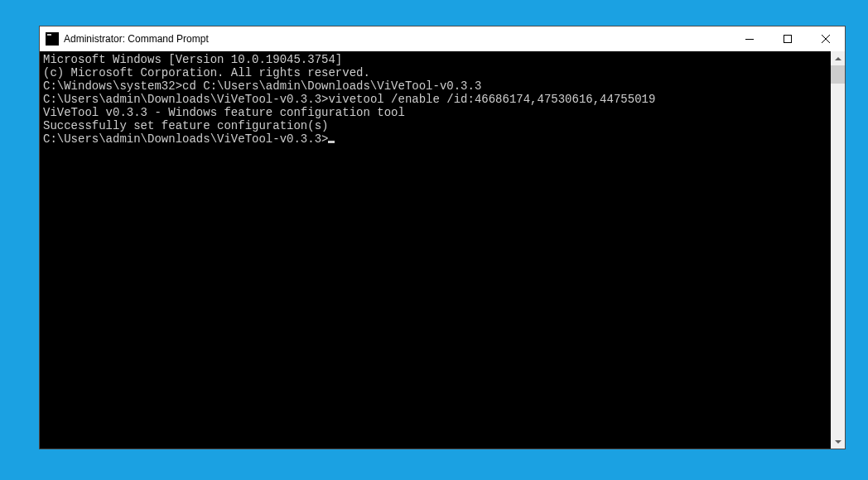  I want to click on close-icon, so click(826, 39).